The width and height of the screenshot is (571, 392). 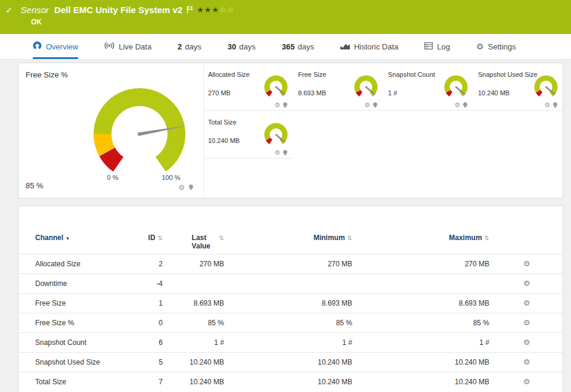 I want to click on tab-live-data: Live Data, so click(x=128, y=46).